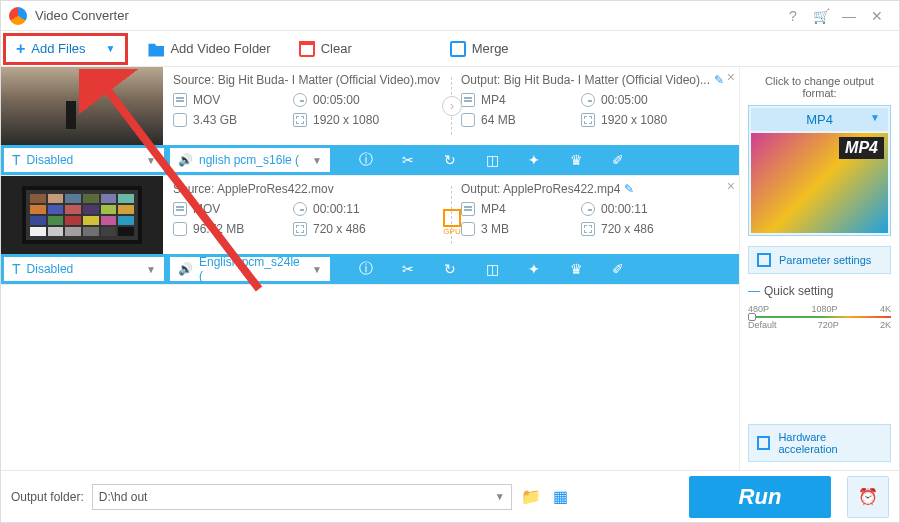 This screenshot has width=900, height=523. What do you see at coordinates (452, 218) in the screenshot?
I see `gpu-icon` at bounding box center [452, 218].